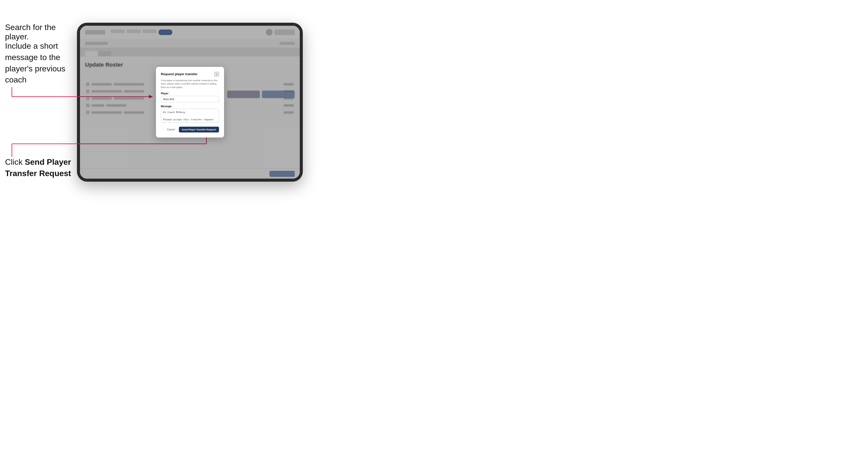 The height and width of the screenshot is (467, 868). I want to click on cancel-button: Cancel, so click(171, 129).